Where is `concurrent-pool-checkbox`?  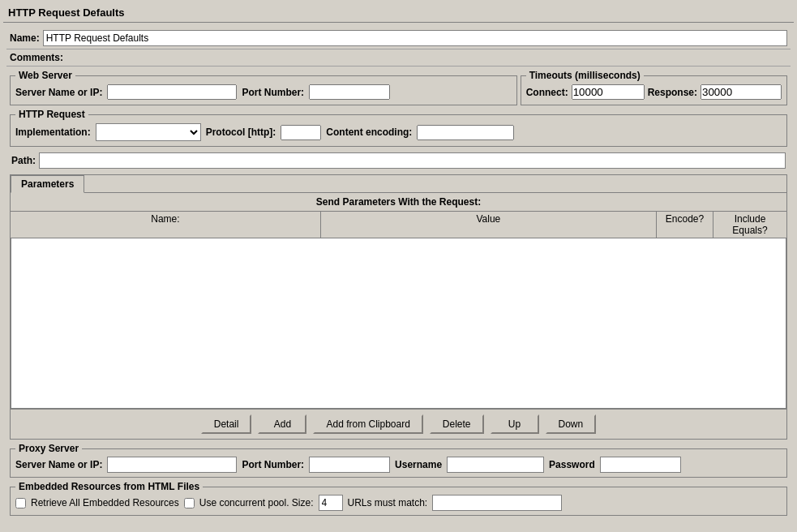 concurrent-pool-checkbox is located at coordinates (190, 503).